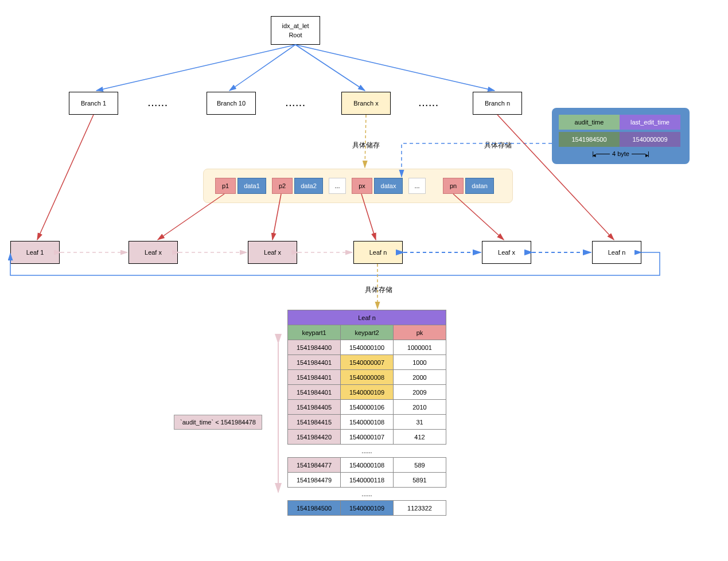 The image size is (728, 561). I want to click on table-ellipsis-2: ......, so click(367, 494).